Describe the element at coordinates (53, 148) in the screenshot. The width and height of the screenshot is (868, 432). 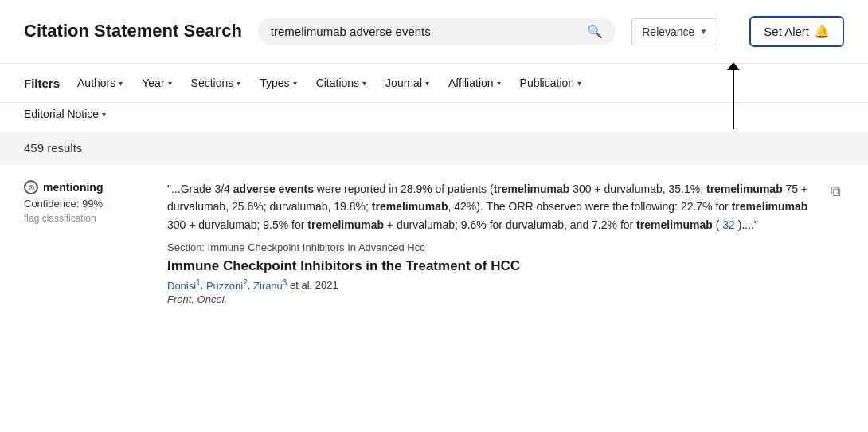
I see `results-count: 459 results` at that location.